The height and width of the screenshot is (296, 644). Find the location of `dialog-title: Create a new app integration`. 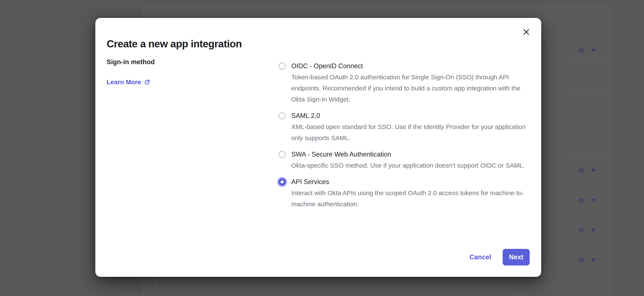

dialog-title: Create a new app integration is located at coordinates (174, 44).